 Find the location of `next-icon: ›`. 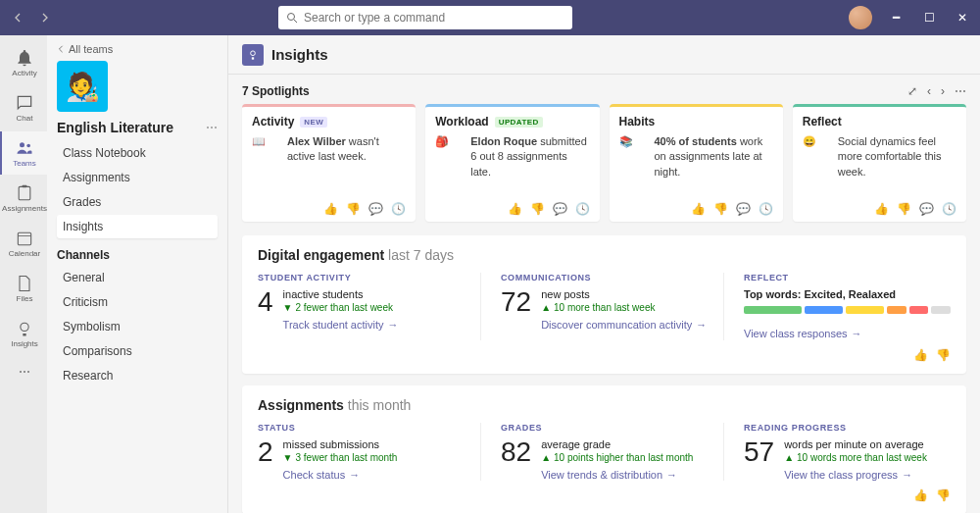

next-icon: › is located at coordinates (943, 91).